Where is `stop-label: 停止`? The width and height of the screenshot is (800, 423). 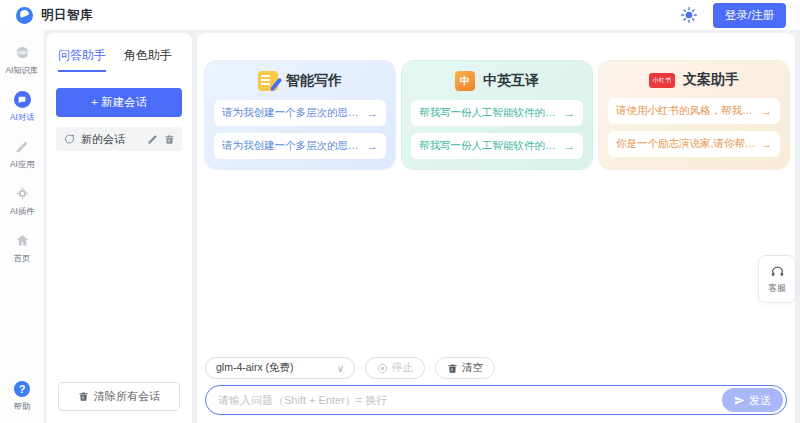 stop-label: 停止 is located at coordinates (402, 368).